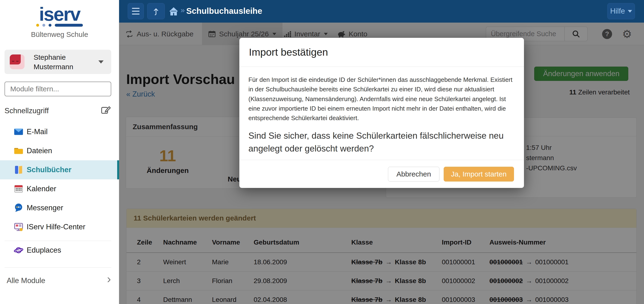  Describe the element at coordinates (18, 132) in the screenshot. I see `email-icon` at that location.